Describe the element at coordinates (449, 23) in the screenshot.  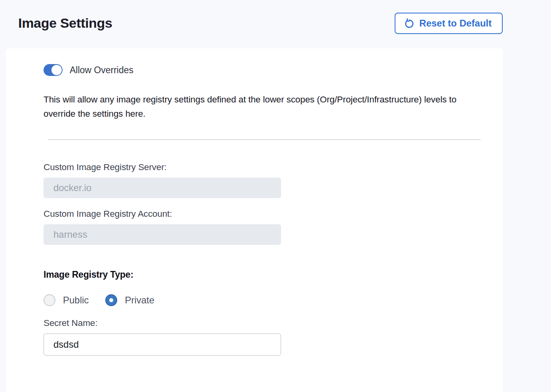
I see `reset-to-default-button: Reset to Default` at that location.